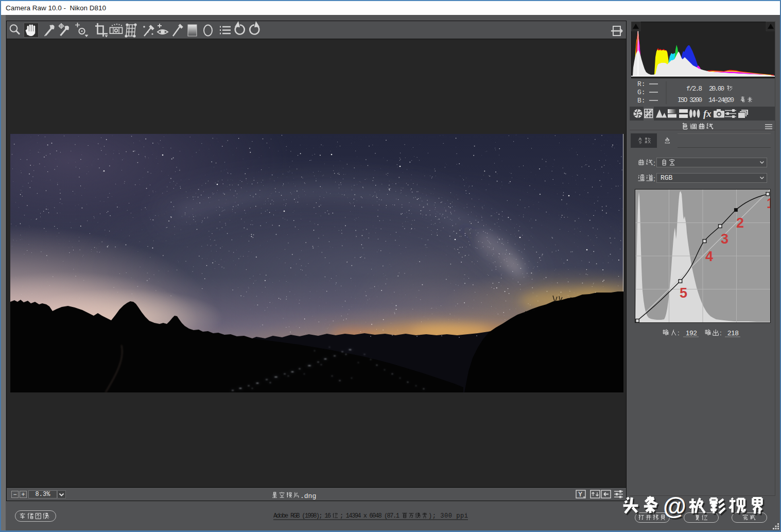 The image size is (781, 532). What do you see at coordinates (707, 113) in the screenshot?
I see `svg-text: fx` at bounding box center [707, 113].